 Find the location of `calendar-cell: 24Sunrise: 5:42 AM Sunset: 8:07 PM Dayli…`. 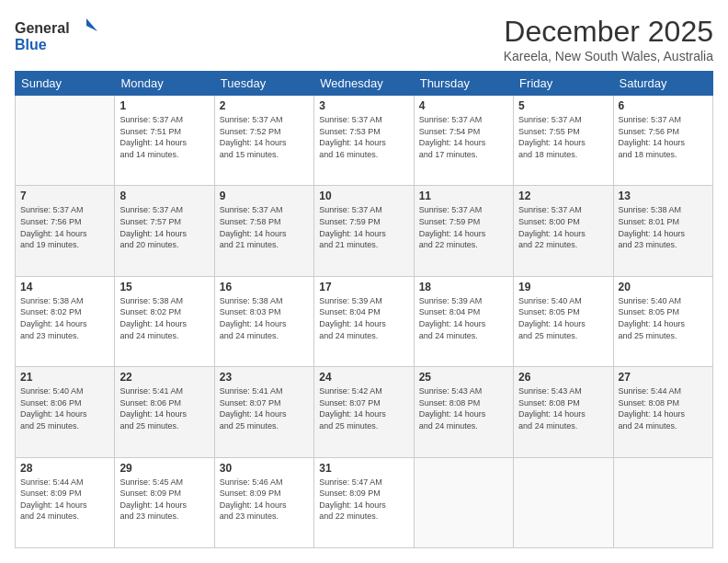

calendar-cell: 24Sunrise: 5:42 AM Sunset: 8:07 PM Dayli… is located at coordinates (364, 412).